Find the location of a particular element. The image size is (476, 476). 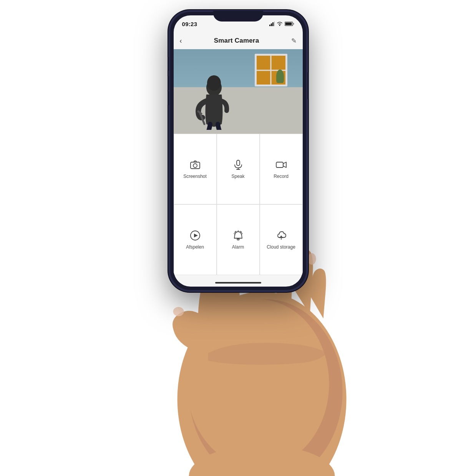

cloud-storage-label: Cloud storage is located at coordinates (281, 247).